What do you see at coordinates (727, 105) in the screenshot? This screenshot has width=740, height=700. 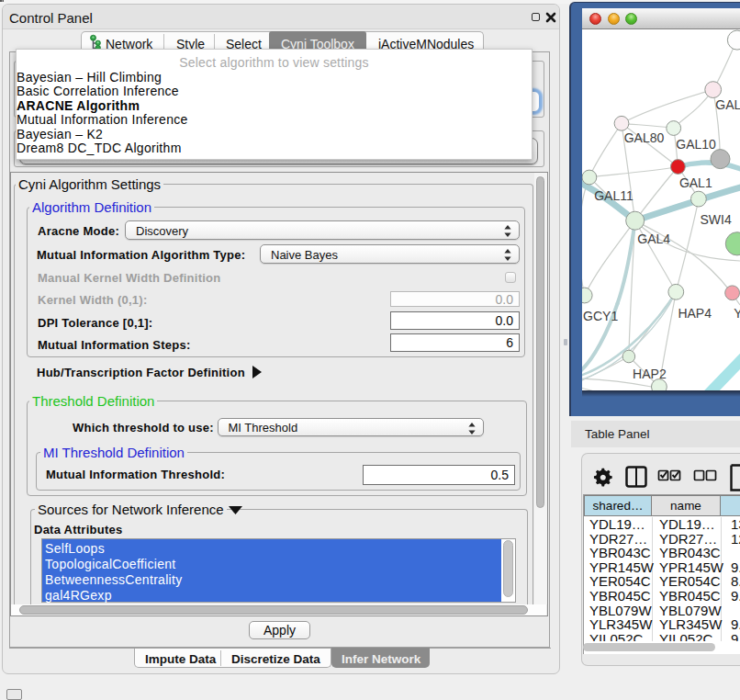 I see `svg-text: GAL` at bounding box center [727, 105].